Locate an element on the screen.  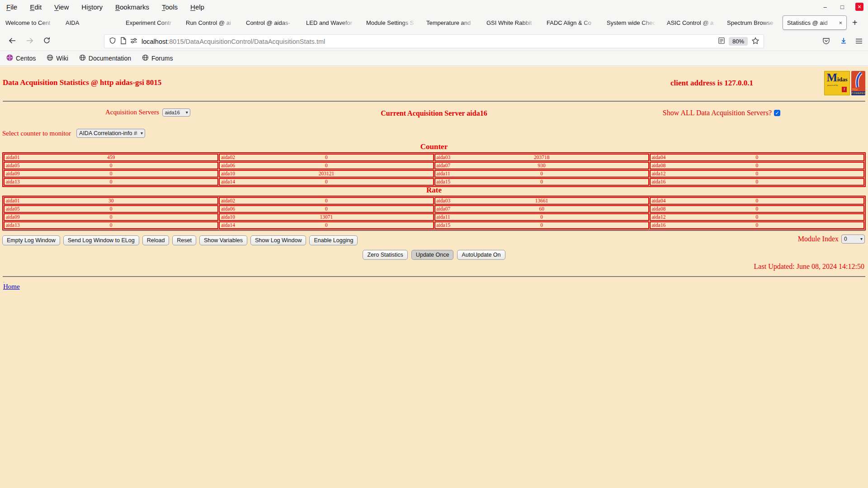
counter-cell: aida10203121 is located at coordinates (326, 174).